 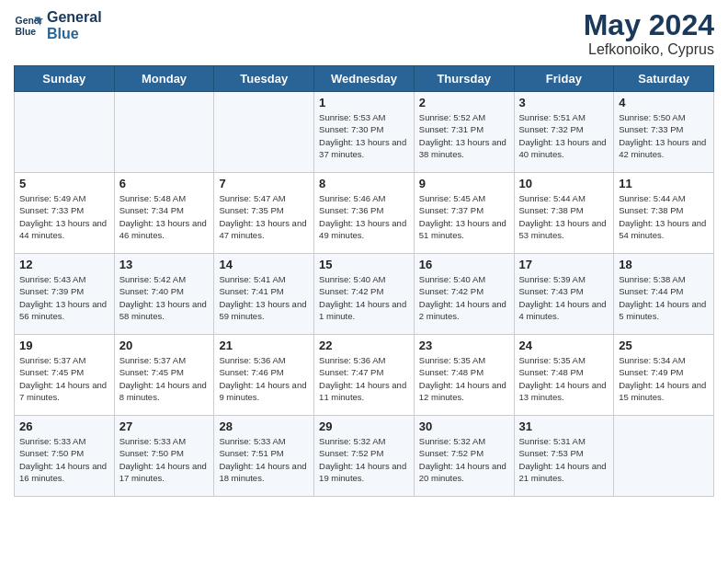 What do you see at coordinates (165, 184) in the screenshot?
I see `day-number: 6` at bounding box center [165, 184].